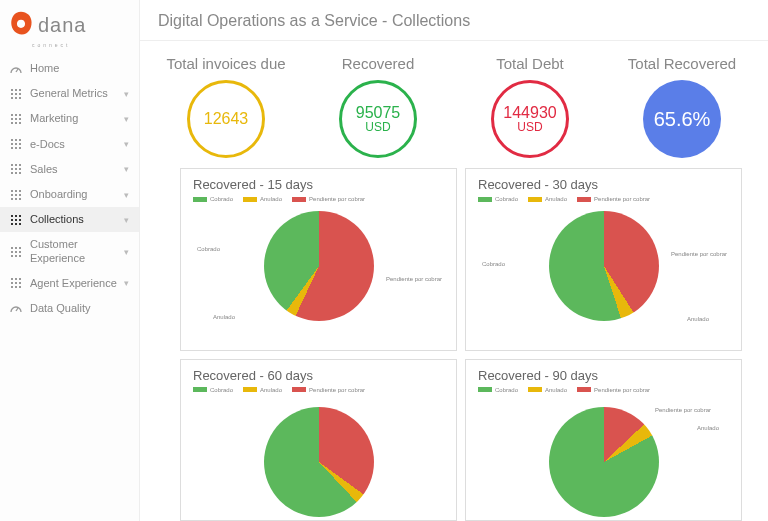 This screenshot has height=521, width=768. What do you see at coordinates (70, 68) in the screenshot?
I see `nav-home: Home` at bounding box center [70, 68].